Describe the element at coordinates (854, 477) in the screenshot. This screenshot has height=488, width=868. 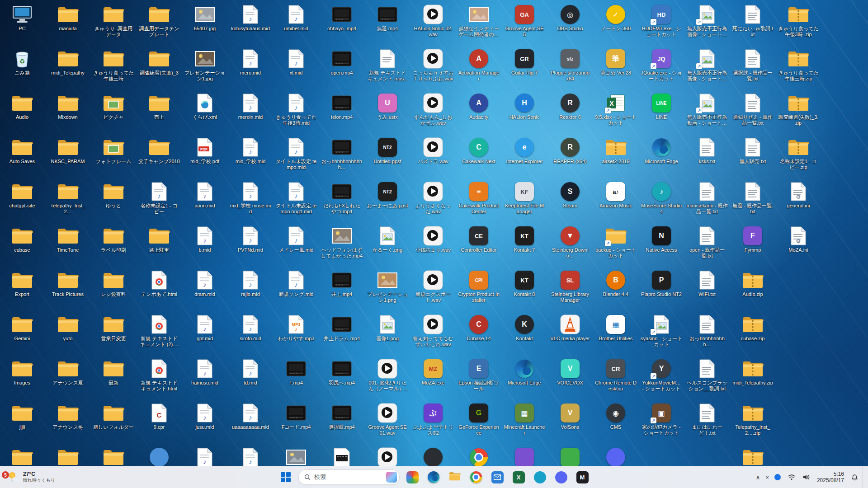
I see `notification-center-icon` at that location.